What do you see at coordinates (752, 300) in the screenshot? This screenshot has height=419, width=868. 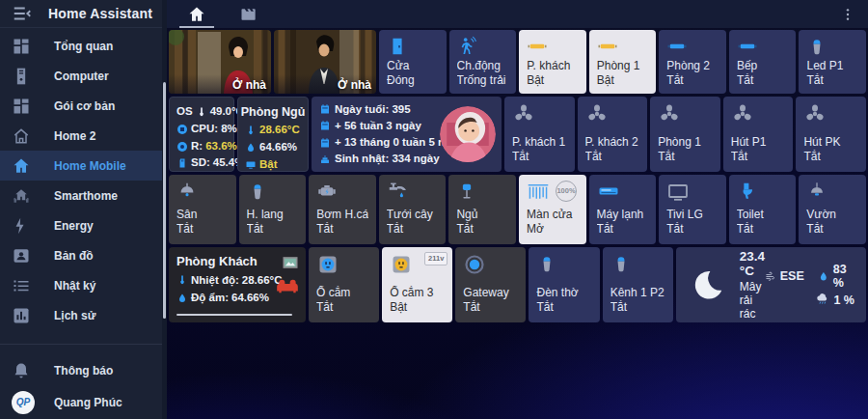 I see `weather-condition: Mây rải rác` at bounding box center [752, 300].